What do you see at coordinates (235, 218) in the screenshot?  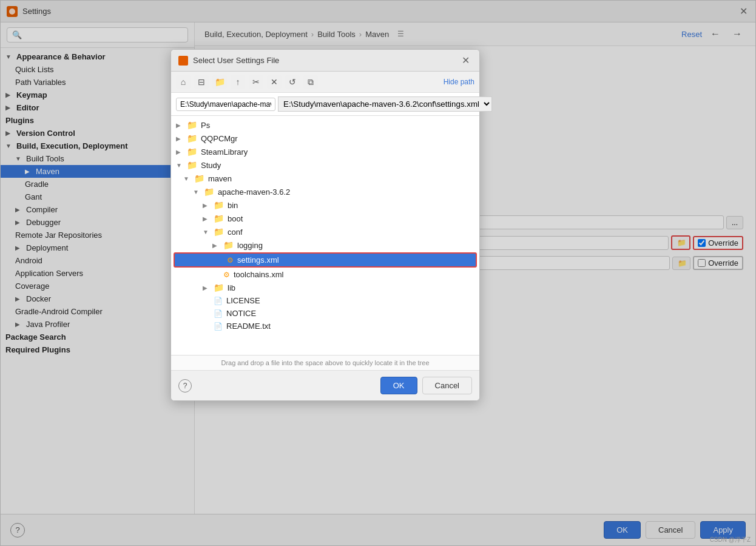 I see `file-tree-item-label: boot` at bounding box center [235, 218].